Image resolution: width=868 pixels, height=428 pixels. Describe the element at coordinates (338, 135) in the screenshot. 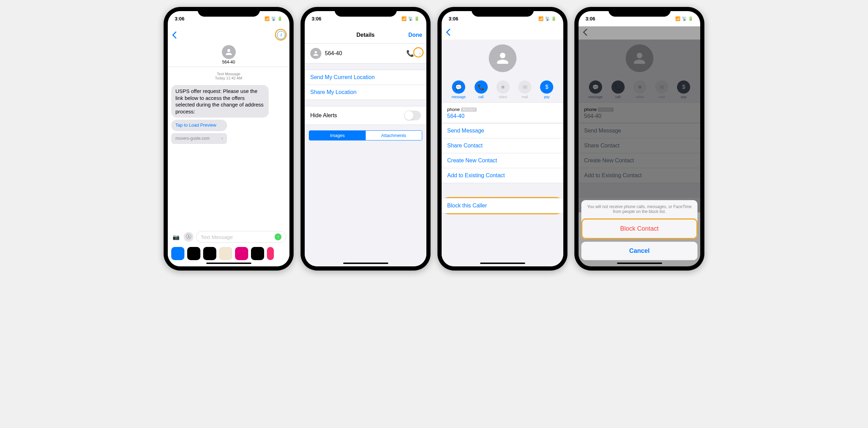

I see `tab-images: Images` at that location.